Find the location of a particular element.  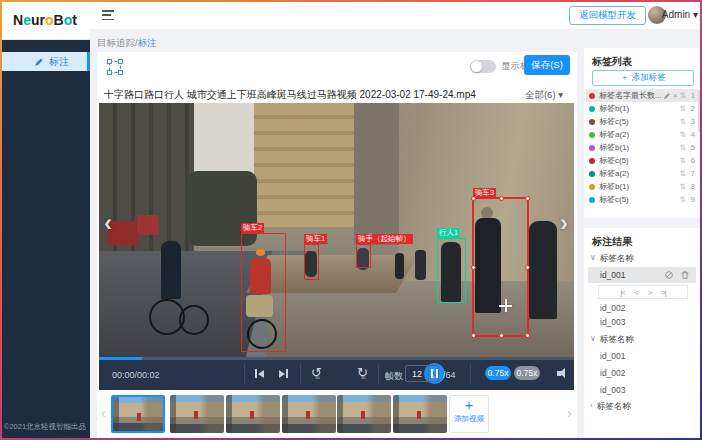

label-list-item: 标签a(2) ⇅7 is located at coordinates (642, 174).